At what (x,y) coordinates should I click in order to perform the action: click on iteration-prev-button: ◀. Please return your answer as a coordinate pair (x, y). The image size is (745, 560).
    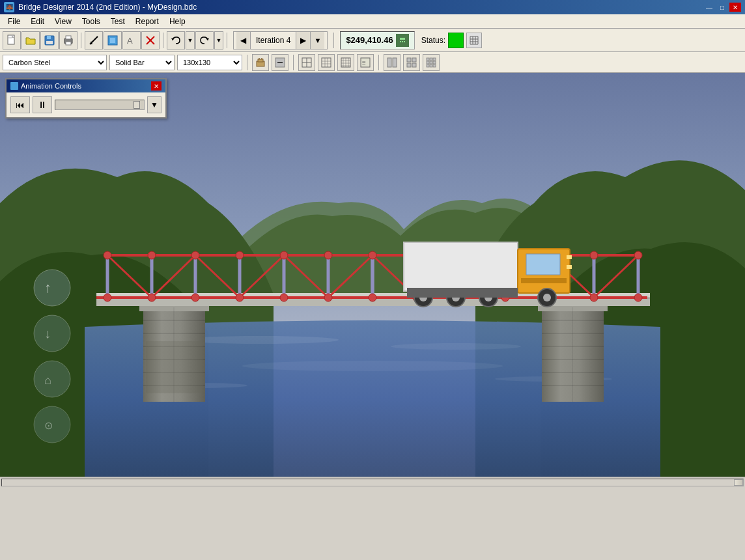
    Looking at the image, I should click on (244, 40).